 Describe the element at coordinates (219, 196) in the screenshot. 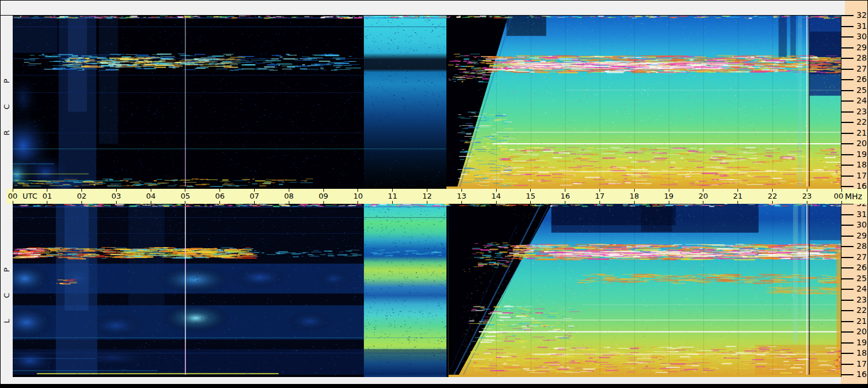

I see `time-label: 06` at that location.